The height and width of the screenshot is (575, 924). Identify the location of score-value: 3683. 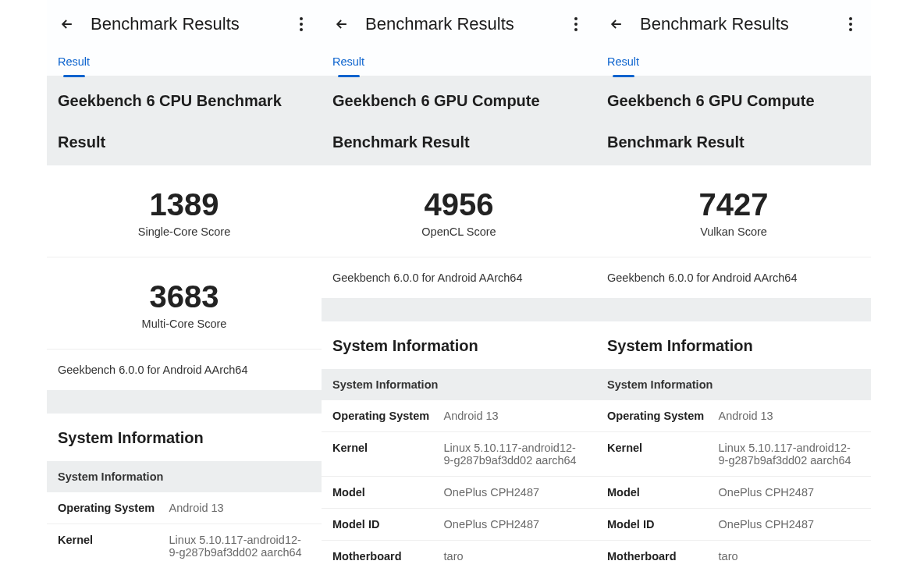
(184, 296).